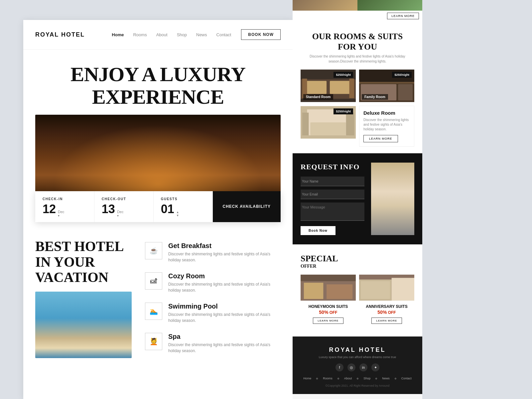 Image resolution: width=532 pixels, height=399 pixels. I want to click on checkout-month: Dec ▾, so click(120, 213).